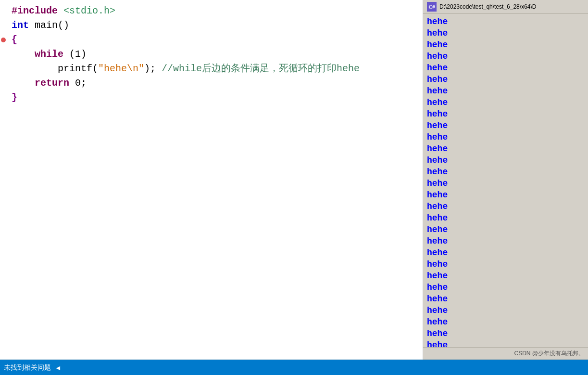  I want to click on terminal-titlebar: C# D:\2023code\test_qh\test_6_28\x64\D, so click(506, 7).